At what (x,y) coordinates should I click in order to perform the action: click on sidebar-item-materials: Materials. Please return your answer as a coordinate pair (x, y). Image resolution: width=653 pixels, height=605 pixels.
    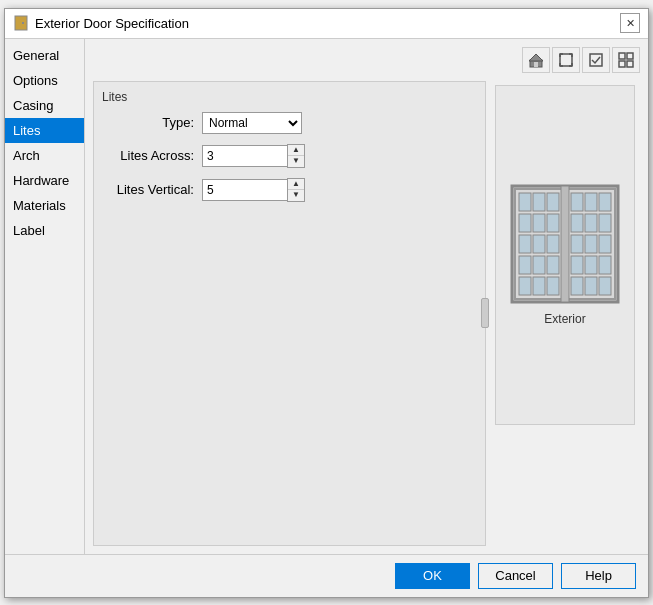
    Looking at the image, I should click on (44, 206).